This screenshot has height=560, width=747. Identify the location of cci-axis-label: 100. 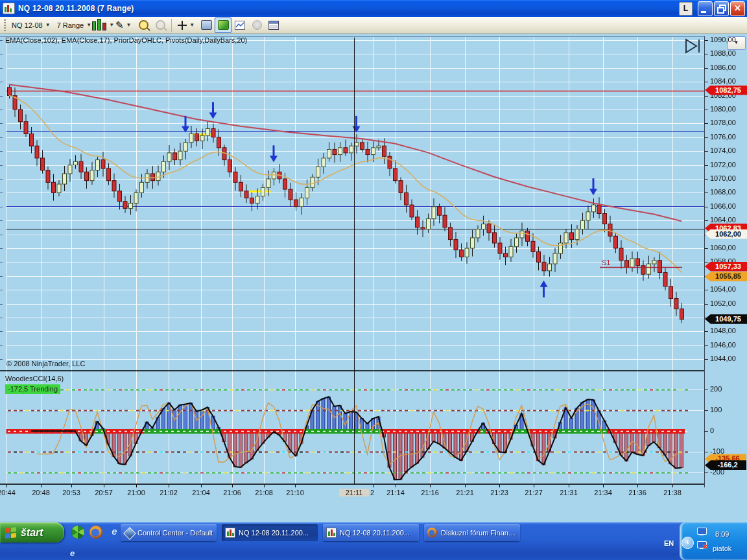
(716, 410).